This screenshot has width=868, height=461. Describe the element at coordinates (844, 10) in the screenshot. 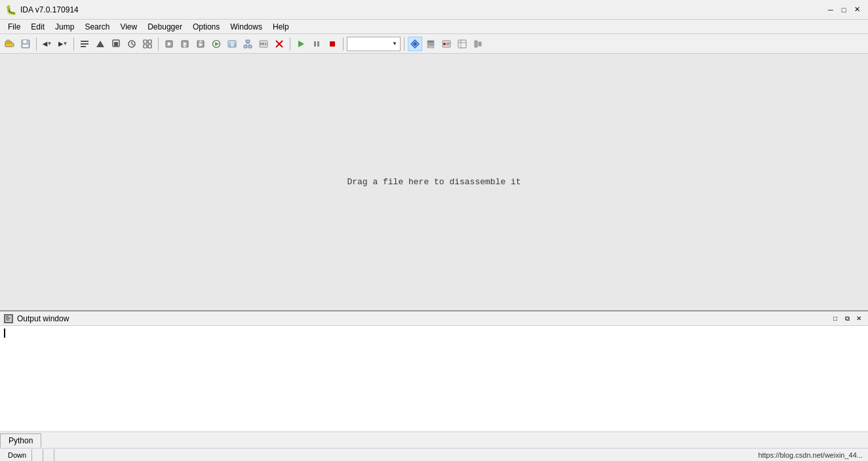

I see `window-controls: ─ □ ✕` at that location.